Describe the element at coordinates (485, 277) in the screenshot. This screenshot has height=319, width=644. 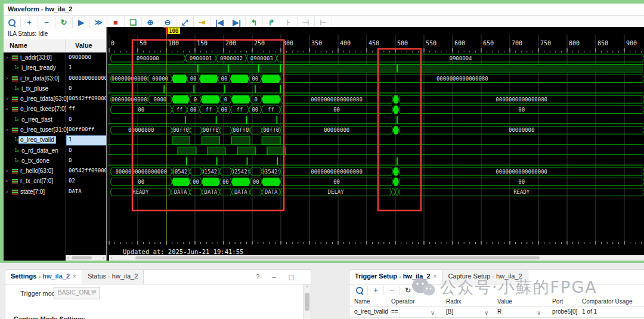
I see `tab-capture-setup: Capture Setup - hw_ila_2` at that location.